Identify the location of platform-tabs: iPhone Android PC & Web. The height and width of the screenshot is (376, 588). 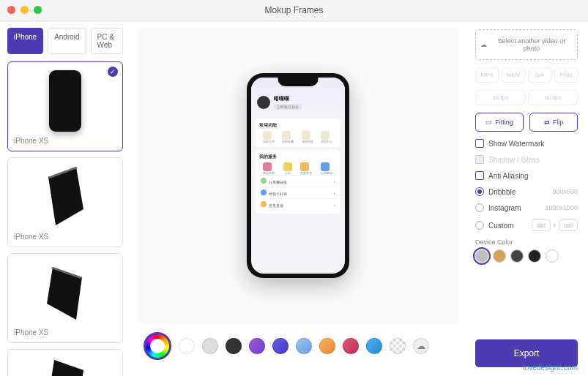
(65, 41).